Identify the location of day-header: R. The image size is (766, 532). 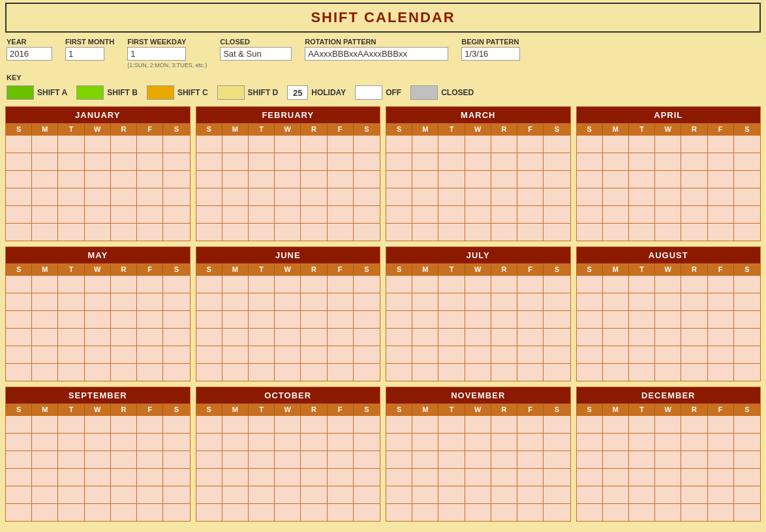
(694, 129).